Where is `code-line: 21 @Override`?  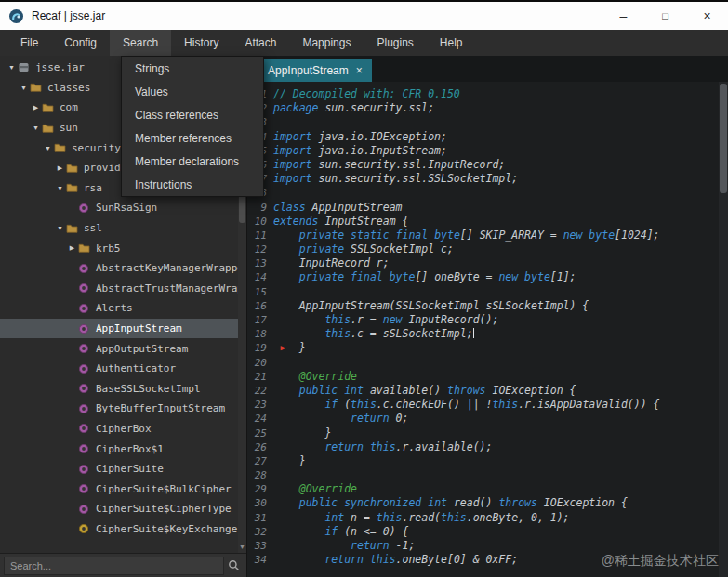 code-line: 21 @Override is located at coordinates (485, 377).